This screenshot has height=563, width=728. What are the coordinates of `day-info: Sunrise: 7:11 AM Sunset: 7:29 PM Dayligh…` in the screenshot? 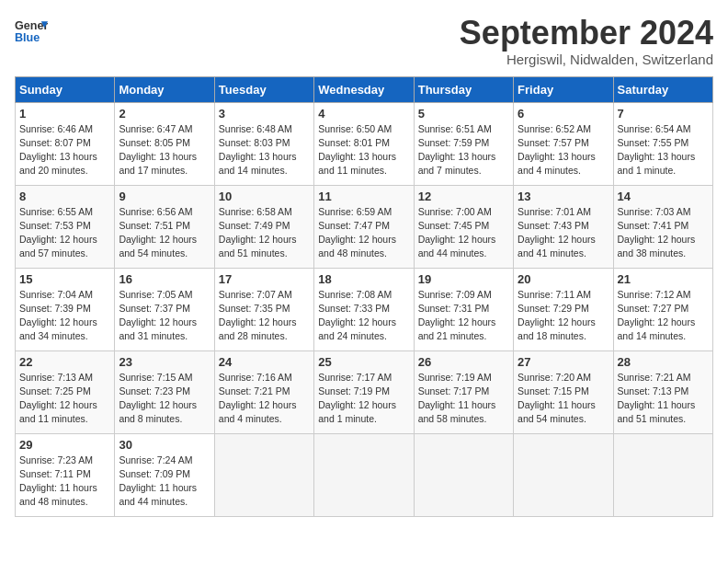 It's located at (563, 316).